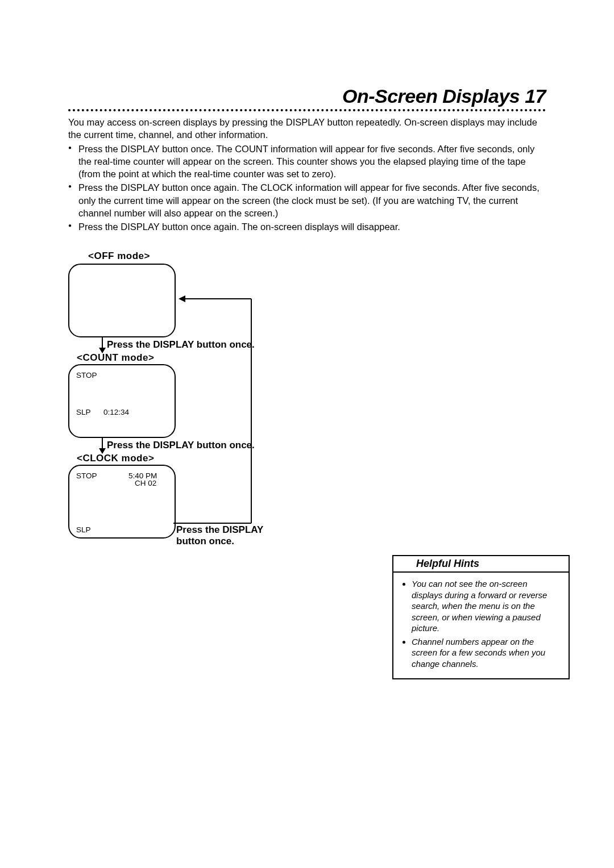 The image size is (614, 868). Describe the element at coordinates (486, 606) in the screenshot. I see `hint-item: You can not see the on-screen displays d…` at that location.